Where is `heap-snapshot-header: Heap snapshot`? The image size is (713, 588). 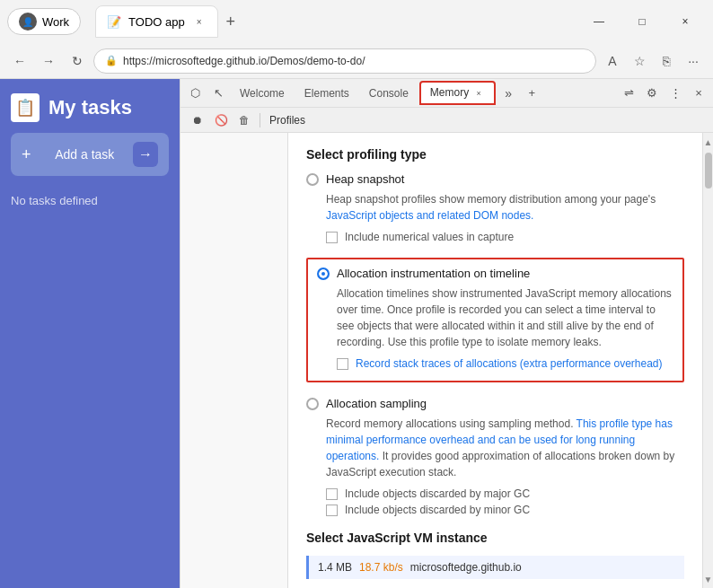 heap-snapshot-header: Heap snapshot is located at coordinates (496, 180).